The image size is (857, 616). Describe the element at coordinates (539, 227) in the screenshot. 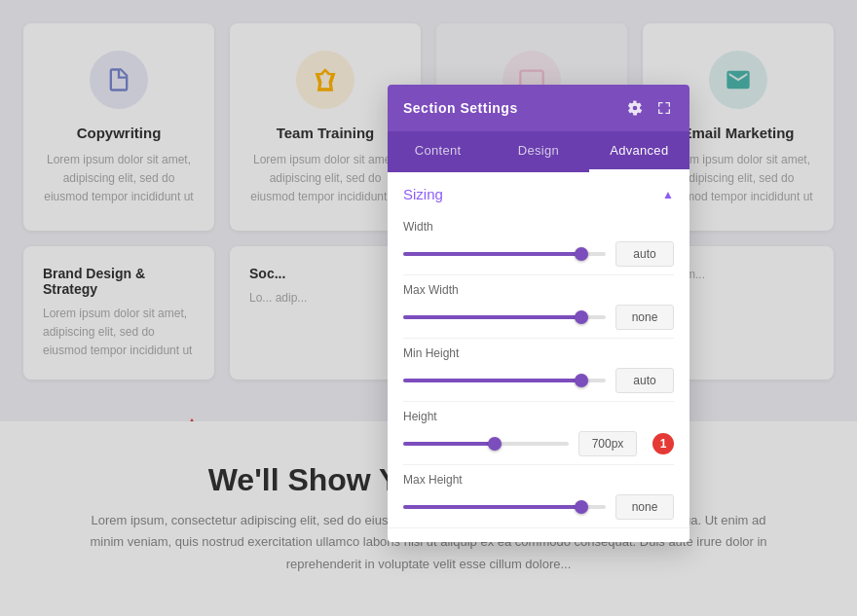

I see `width-label: Width` at that location.